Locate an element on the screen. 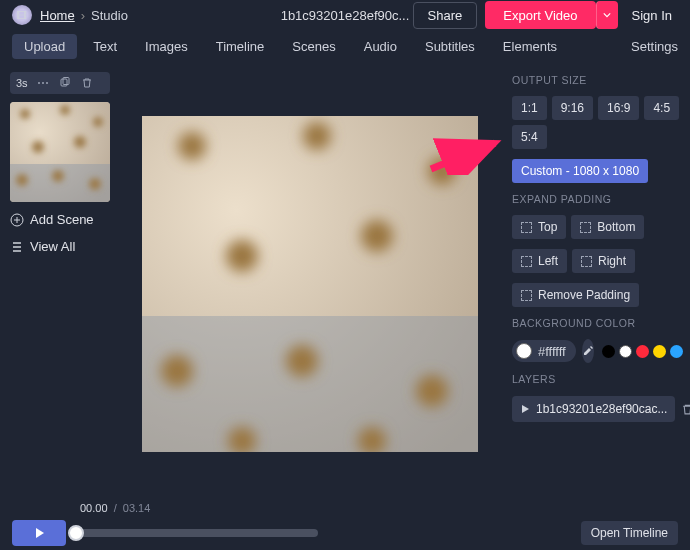 The width and height of the screenshot is (690, 550). bg-color-field: #ffffff is located at coordinates (544, 351).